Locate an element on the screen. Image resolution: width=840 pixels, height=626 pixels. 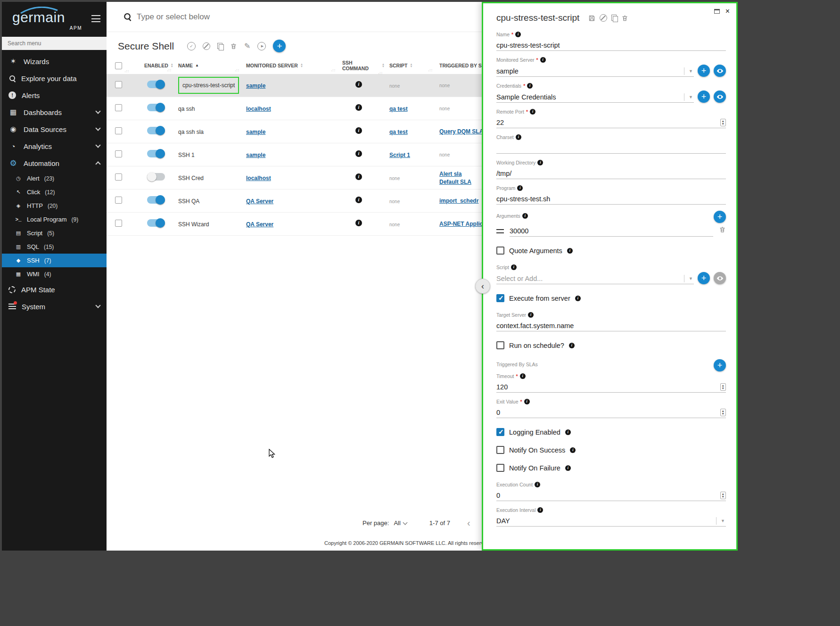
triggered-sla-link: import_schedr is located at coordinates (459, 201).